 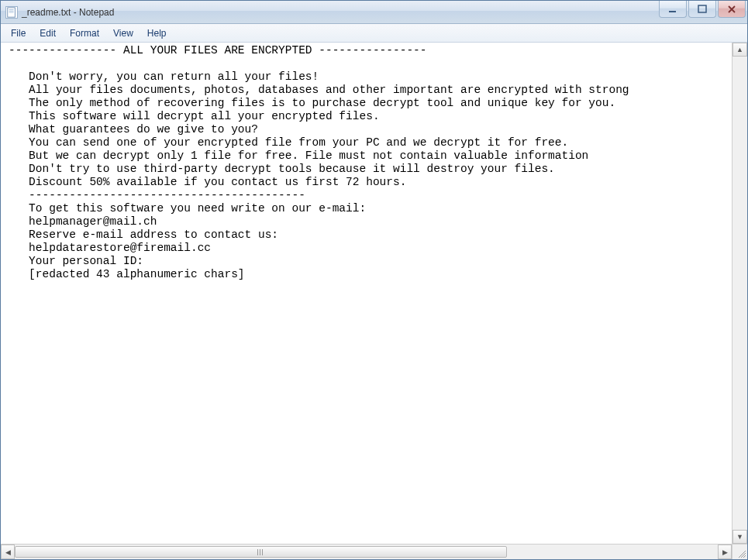 What do you see at coordinates (157, 33) in the screenshot?
I see `menu-help: Help` at bounding box center [157, 33].